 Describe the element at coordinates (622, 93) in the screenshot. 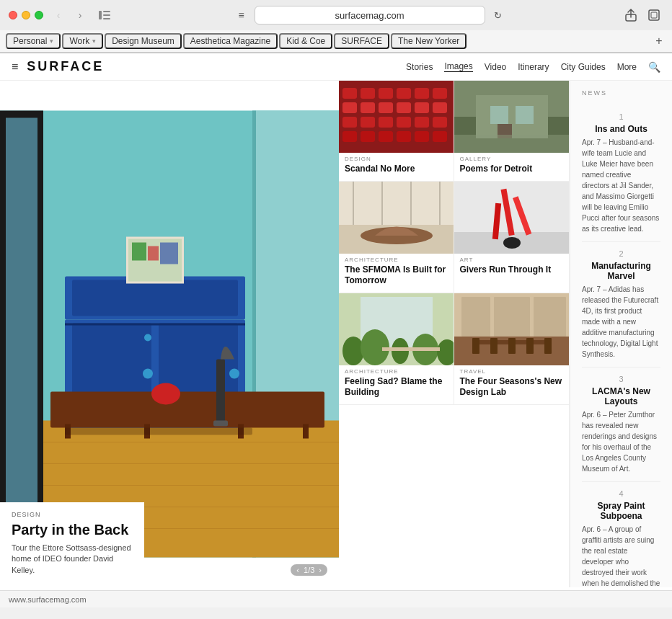

I see `news-label: NEWS` at that location.